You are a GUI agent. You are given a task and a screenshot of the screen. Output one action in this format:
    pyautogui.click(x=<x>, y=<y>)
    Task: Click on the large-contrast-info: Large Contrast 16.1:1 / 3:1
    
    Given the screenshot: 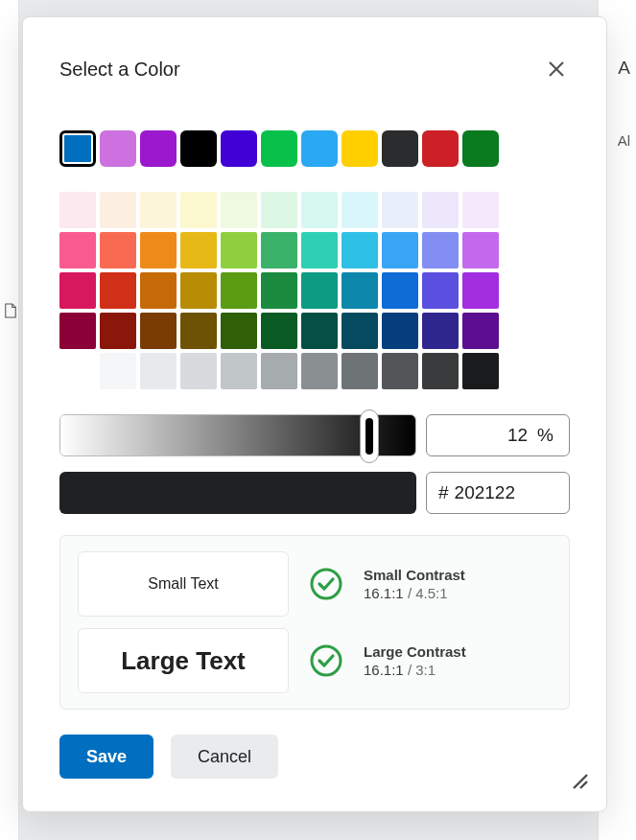 What is the action you would take?
    pyautogui.click(x=414, y=661)
    